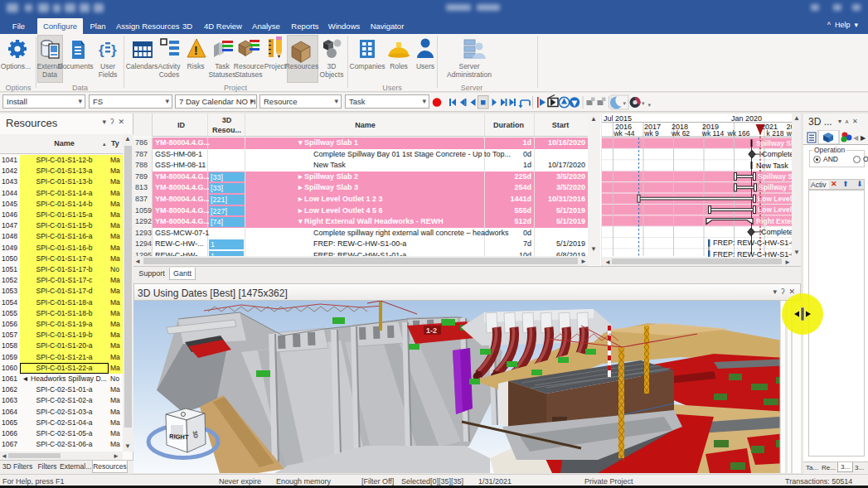 The image size is (868, 488). I want to click on svg-text: wk 166, so click(739, 133).